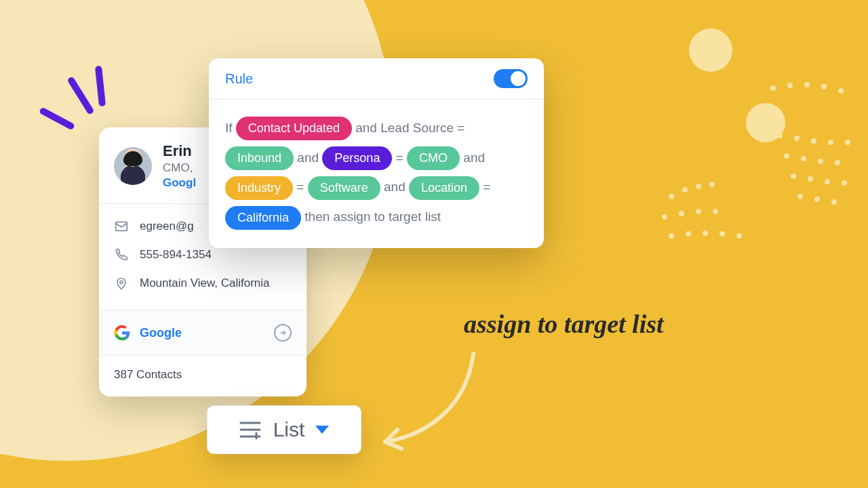  Describe the element at coordinates (203, 333) in the screenshot. I see `company-row: Google` at that location.